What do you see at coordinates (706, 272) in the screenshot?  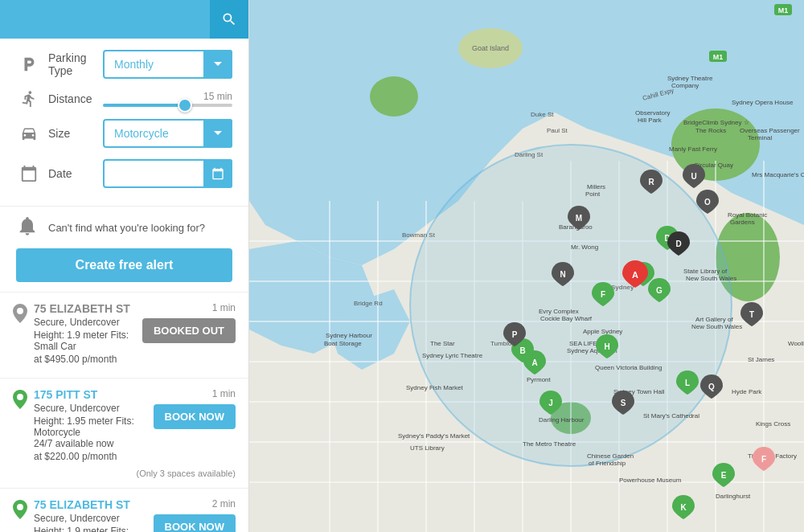 I see `svg-text: State Library of` at bounding box center [706, 272].